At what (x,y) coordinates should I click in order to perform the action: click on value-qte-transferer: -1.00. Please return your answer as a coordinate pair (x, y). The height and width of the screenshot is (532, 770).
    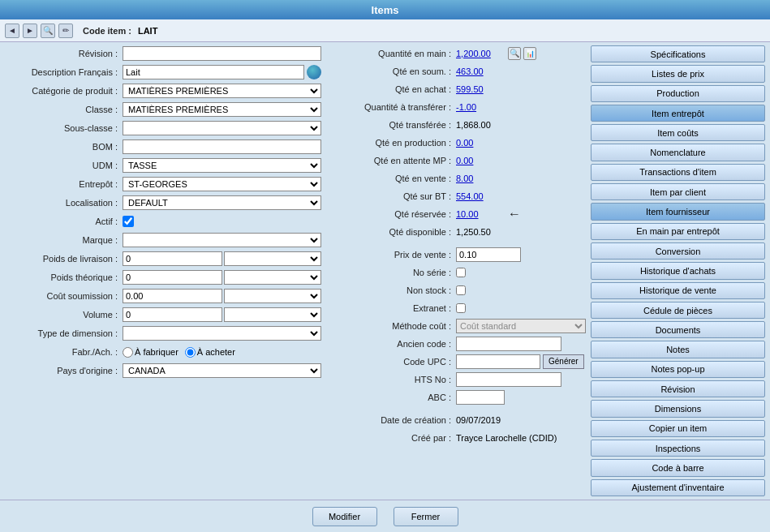
    Looking at the image, I should click on (480, 107).